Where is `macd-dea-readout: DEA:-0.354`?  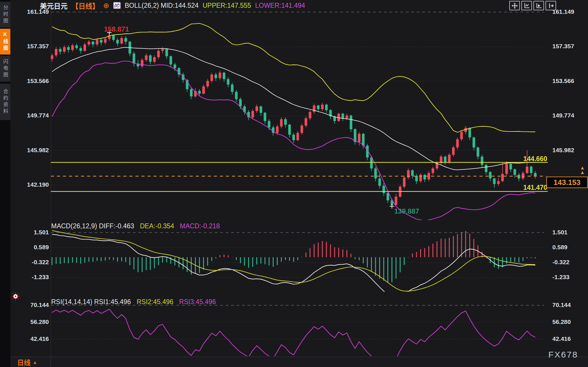 macd-dea-readout: DEA:-0.354 is located at coordinates (157, 226).